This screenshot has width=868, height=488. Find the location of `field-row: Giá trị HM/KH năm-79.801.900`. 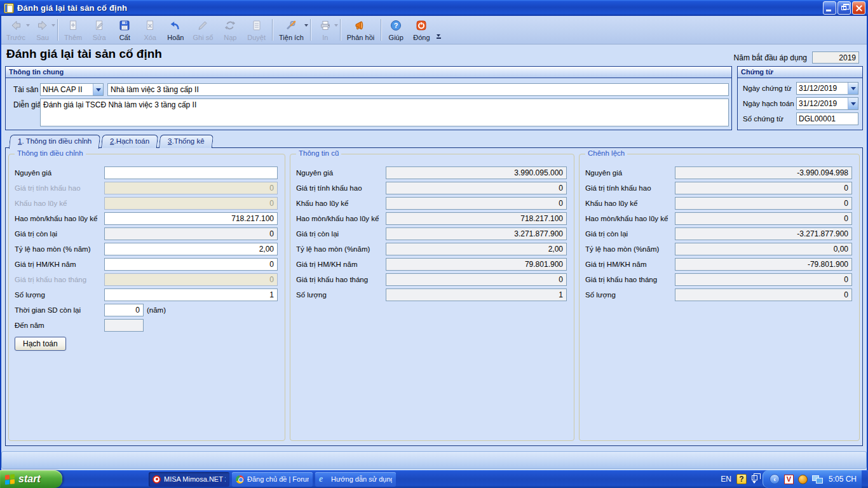

field-row: Giá trị HM/KH năm-79.801.900 is located at coordinates (719, 264).